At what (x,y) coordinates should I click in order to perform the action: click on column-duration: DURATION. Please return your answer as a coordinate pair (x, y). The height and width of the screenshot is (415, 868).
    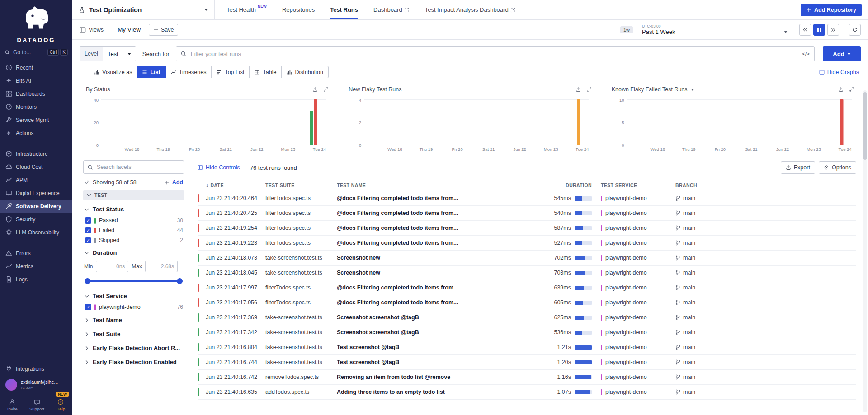
    Looking at the image, I should click on (563, 185).